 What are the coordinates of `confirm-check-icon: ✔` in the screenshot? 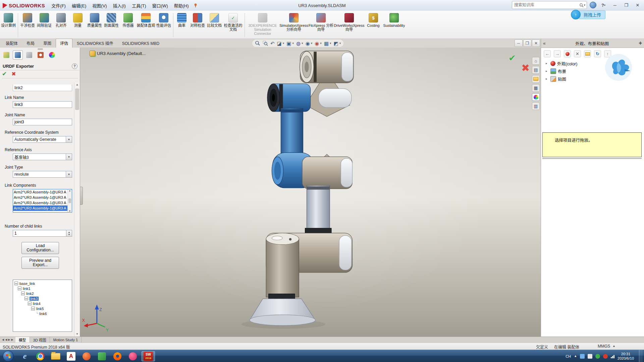 It's located at (512, 58).